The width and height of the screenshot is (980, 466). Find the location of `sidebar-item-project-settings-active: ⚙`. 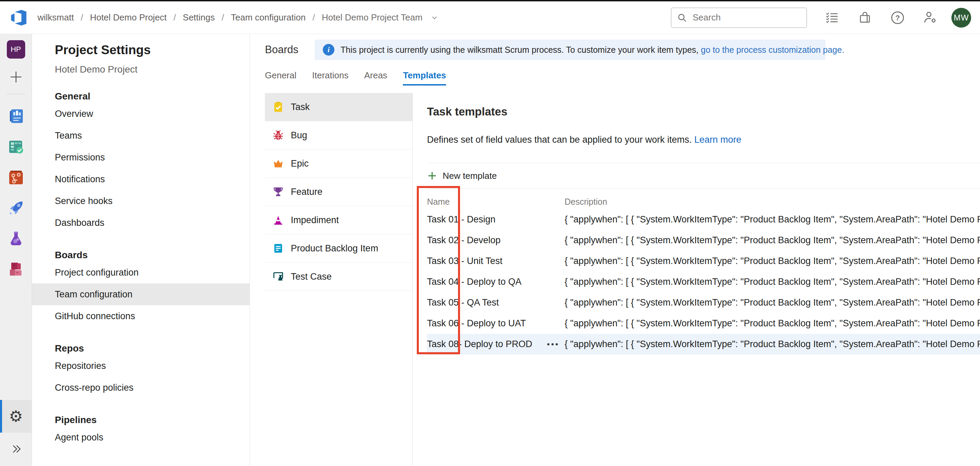

sidebar-item-project-settings-active: ⚙ is located at coordinates (16, 416).